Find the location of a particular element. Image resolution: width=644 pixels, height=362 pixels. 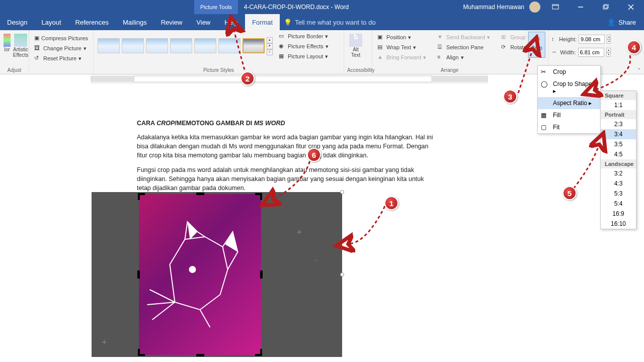

lightbulb-icon: 💡 is located at coordinates (288, 22).